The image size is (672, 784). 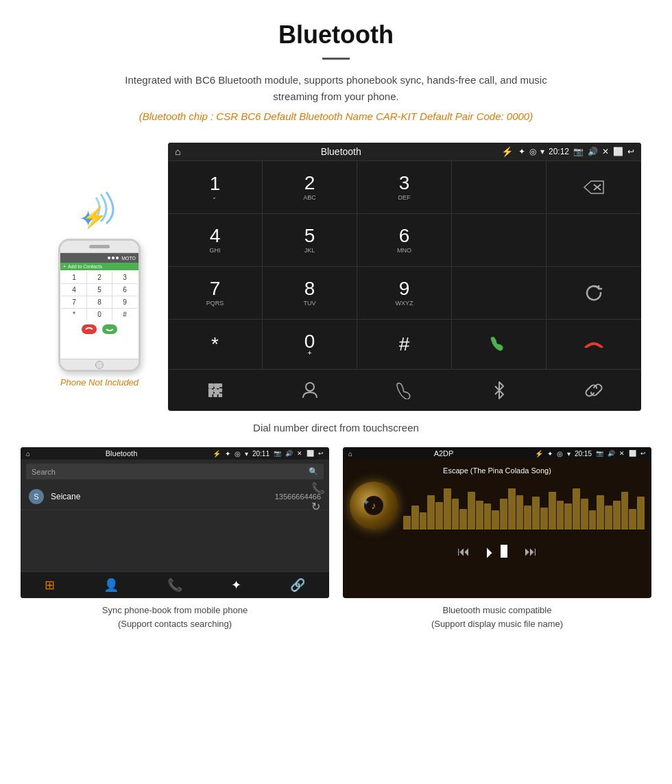 What do you see at coordinates (310, 344) in the screenshot?
I see `dial-key-0: 0 +` at bounding box center [310, 344].